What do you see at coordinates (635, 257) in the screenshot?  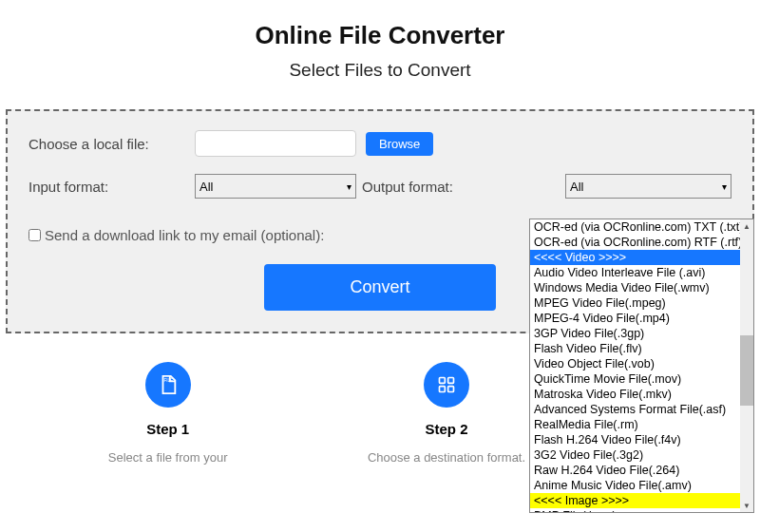 I see `dropdown-option: <<<< Video >>>>` at bounding box center [635, 257].